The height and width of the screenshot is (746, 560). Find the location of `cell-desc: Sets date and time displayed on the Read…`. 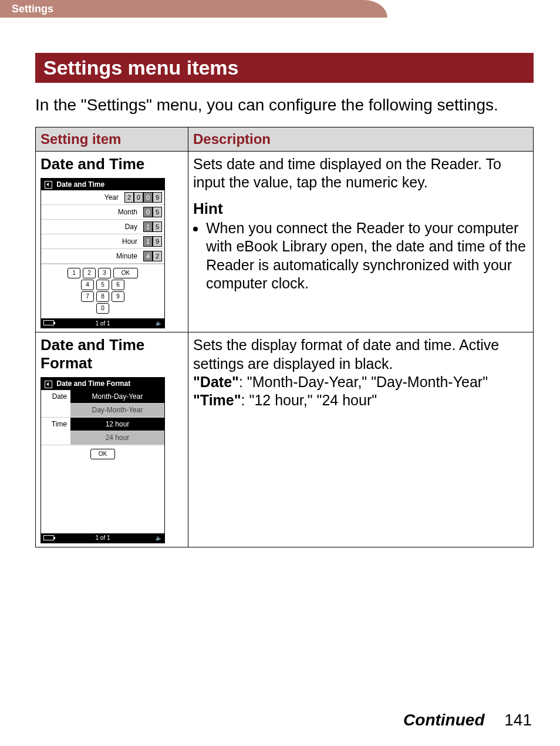

cell-desc: Sets date and time displayed on the Read… is located at coordinates (361, 242).